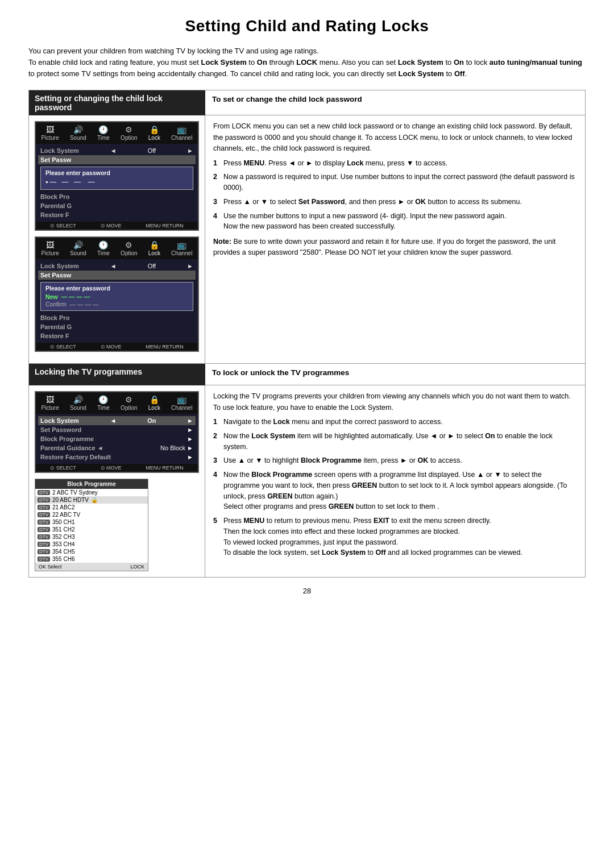 The height and width of the screenshot is (868, 614). I want to click on channel-row-351: DTV 351 CH2, so click(92, 530).